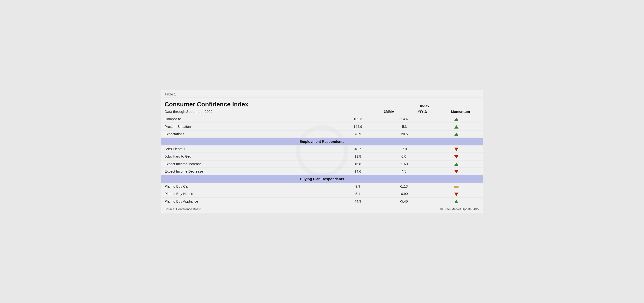 This screenshot has height=303, width=644. I want to click on column-headers: 3MMA Y/Y Δ Momentum, so click(425, 112).